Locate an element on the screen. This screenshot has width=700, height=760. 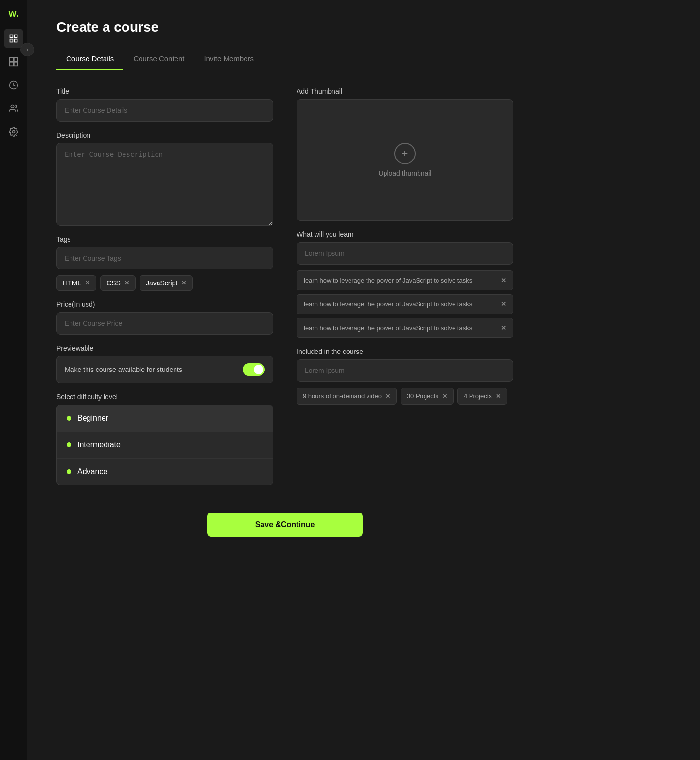
thumbnail-upload-area: + Upload thumbnail is located at coordinates (405, 160).